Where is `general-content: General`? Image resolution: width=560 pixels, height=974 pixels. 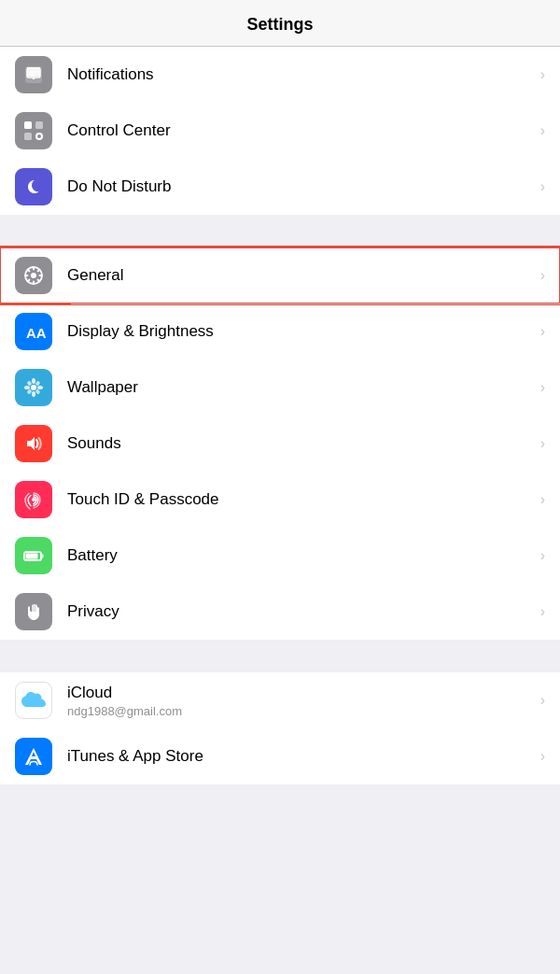 general-content: General is located at coordinates (301, 275).